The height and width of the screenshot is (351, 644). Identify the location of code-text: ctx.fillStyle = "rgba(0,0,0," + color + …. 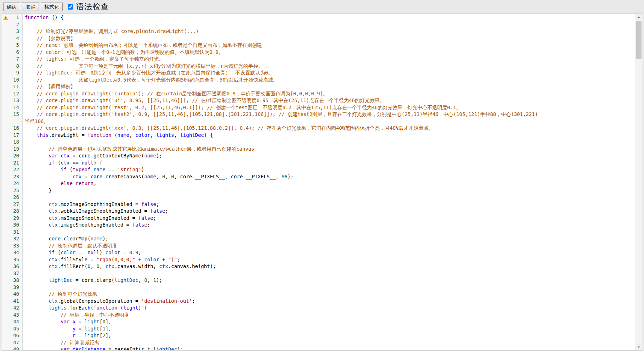
(329, 260).